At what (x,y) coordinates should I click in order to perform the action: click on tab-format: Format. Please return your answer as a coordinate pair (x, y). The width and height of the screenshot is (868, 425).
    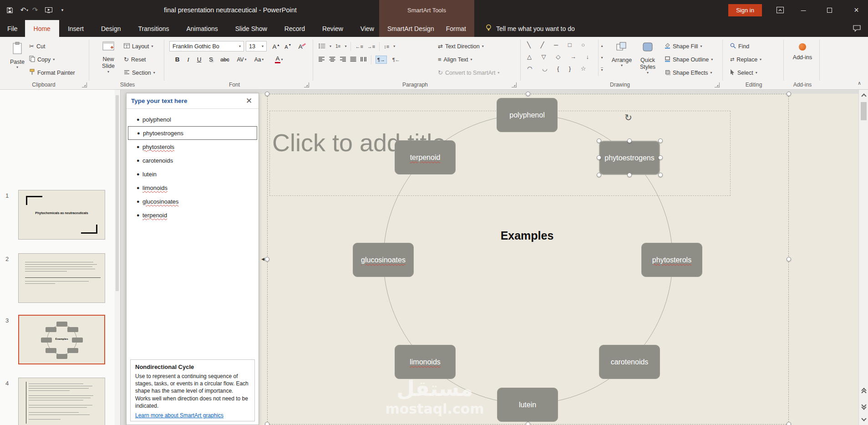
    Looking at the image, I should click on (456, 28).